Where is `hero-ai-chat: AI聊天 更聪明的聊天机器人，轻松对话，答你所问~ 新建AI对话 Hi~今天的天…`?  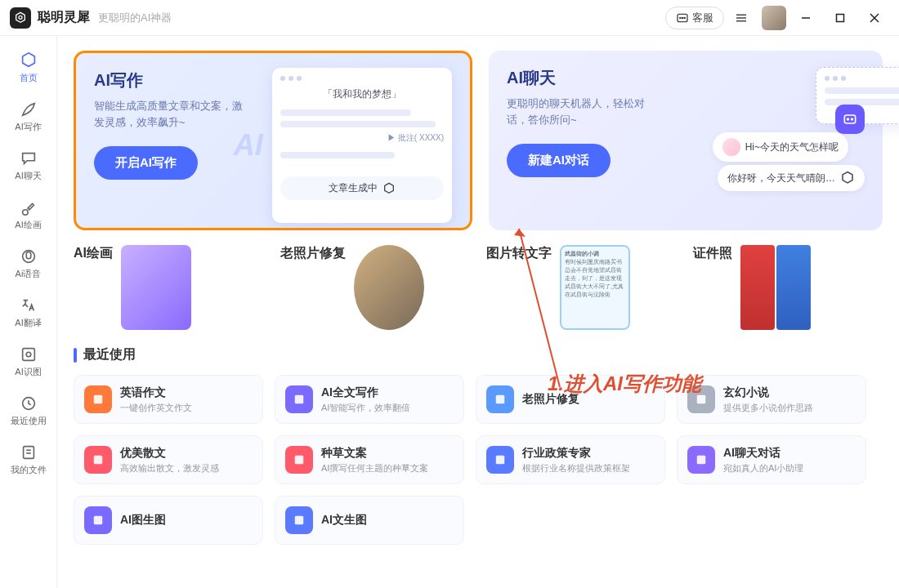 hero-ai-chat: AI聊天 更聪明的聊天机器人，轻松对话，答你所问~ 新建AI对话 Hi~今天的天… is located at coordinates (686, 140).